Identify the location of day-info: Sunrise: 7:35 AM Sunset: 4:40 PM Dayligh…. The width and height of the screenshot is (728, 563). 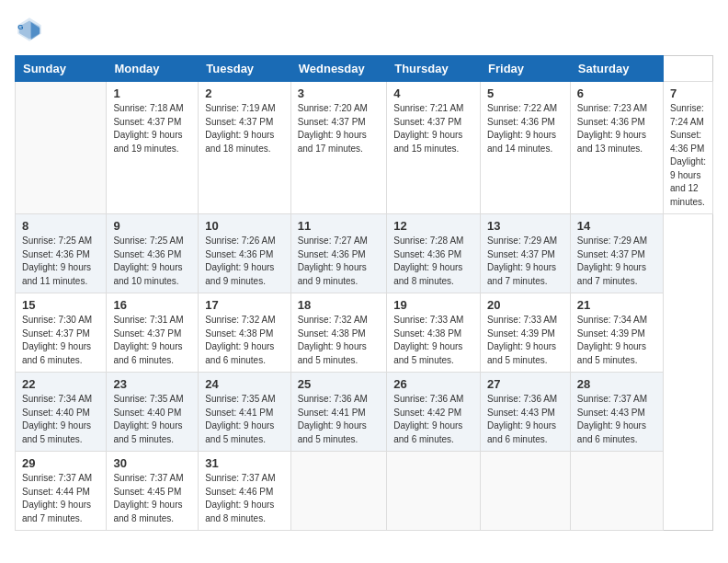
(153, 419).